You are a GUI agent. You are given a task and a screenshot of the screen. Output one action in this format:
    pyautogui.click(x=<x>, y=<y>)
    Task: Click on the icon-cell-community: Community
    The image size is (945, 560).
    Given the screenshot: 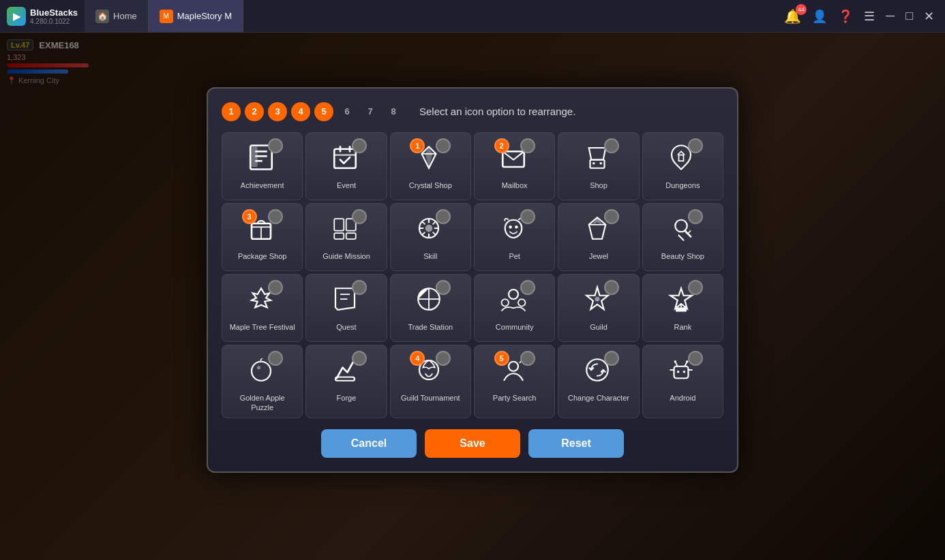 What is the action you would take?
    pyautogui.click(x=514, y=308)
    